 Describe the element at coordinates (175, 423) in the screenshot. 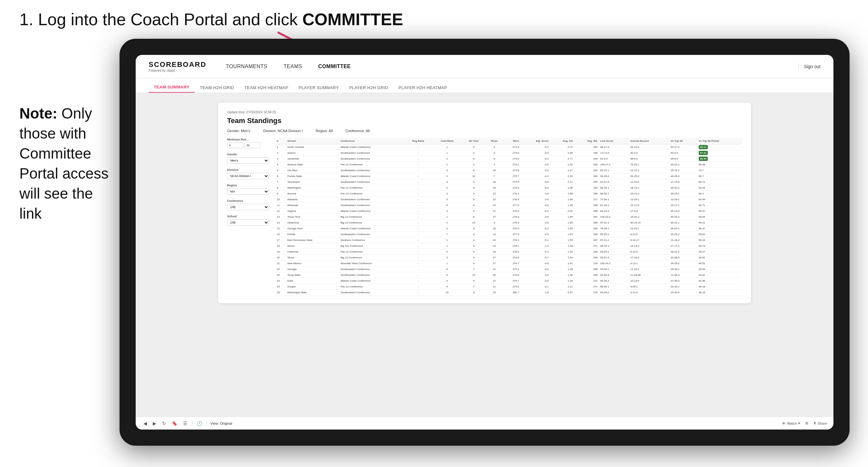

I see `toolbar-bookmark: 🔖` at that location.